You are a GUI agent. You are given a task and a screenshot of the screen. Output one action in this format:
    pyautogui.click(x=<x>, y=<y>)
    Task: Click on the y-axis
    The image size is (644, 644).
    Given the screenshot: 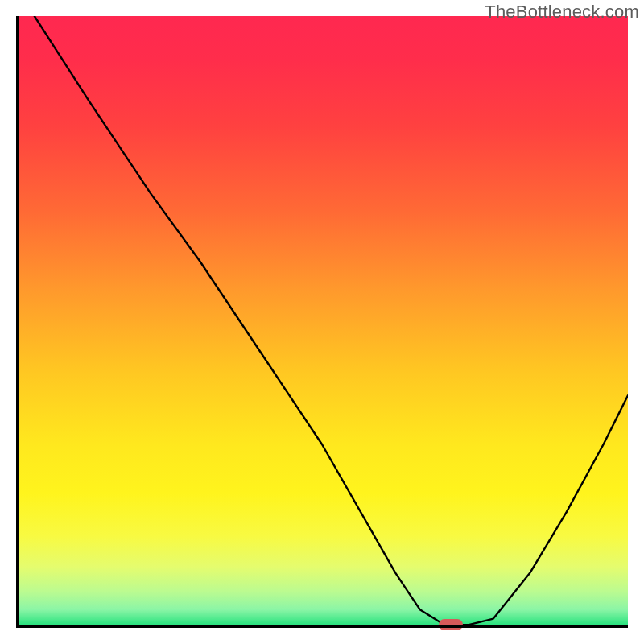 What is the action you would take?
    pyautogui.click(x=18, y=322)
    